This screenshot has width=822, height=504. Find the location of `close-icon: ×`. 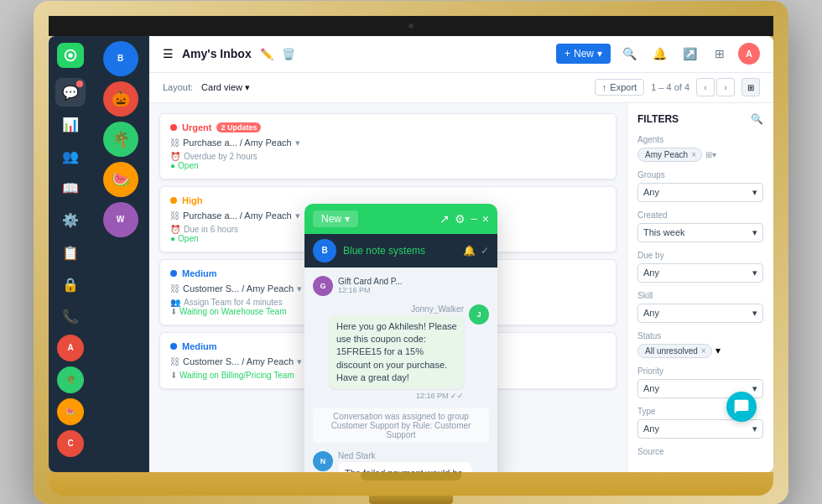

close-icon: × is located at coordinates (486, 219).